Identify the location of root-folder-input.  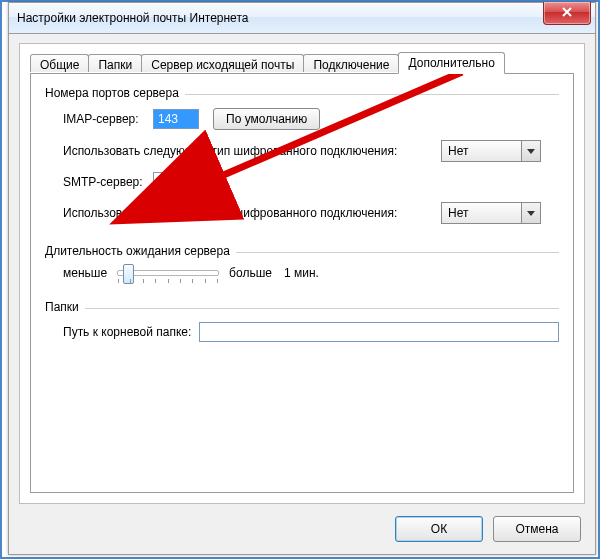
(379, 332).